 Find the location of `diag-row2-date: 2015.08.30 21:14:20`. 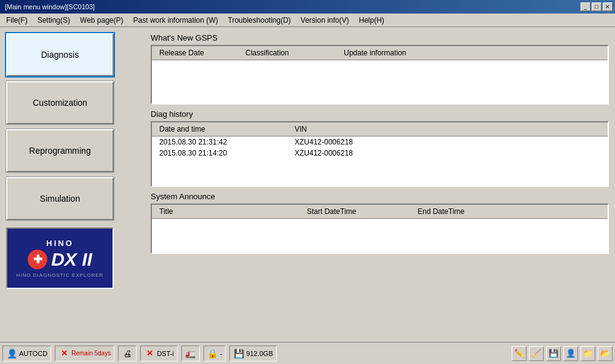

diag-row2-date: 2015.08.30 21:14:20 is located at coordinates (222, 153).